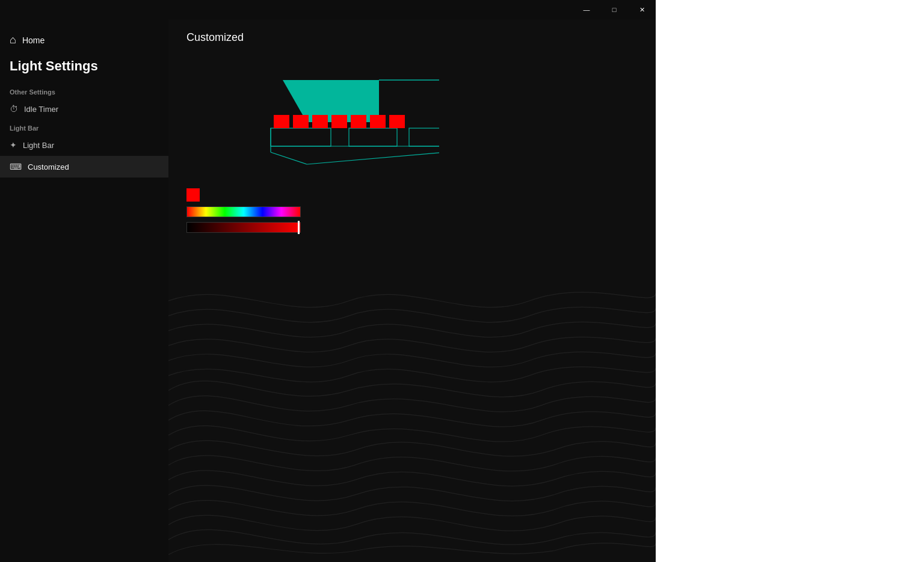  I want to click on light-bar-nav: ✦ Light Bar, so click(84, 145).